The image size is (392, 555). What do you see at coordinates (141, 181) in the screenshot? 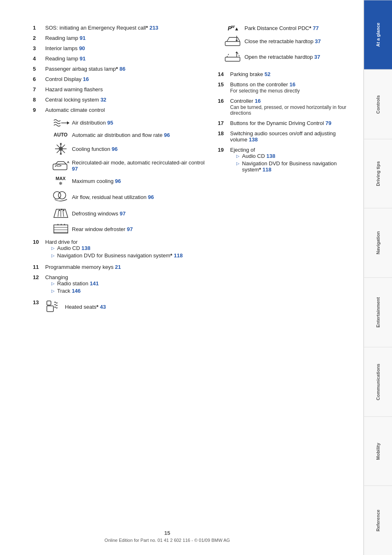
I see `max-cooling-text: Maximum cooling 96` at bounding box center [141, 181].